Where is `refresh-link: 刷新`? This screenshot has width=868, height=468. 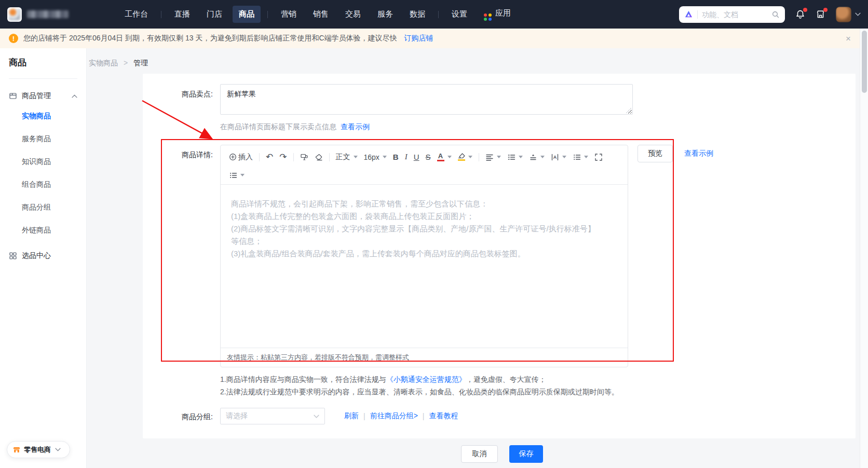 refresh-link: 刷新 is located at coordinates (351, 416).